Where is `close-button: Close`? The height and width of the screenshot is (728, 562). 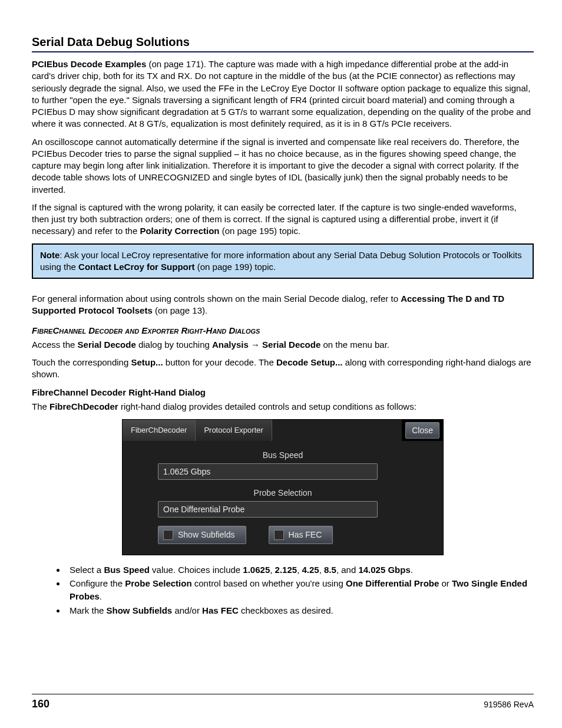 close-button: Close is located at coordinates (422, 430).